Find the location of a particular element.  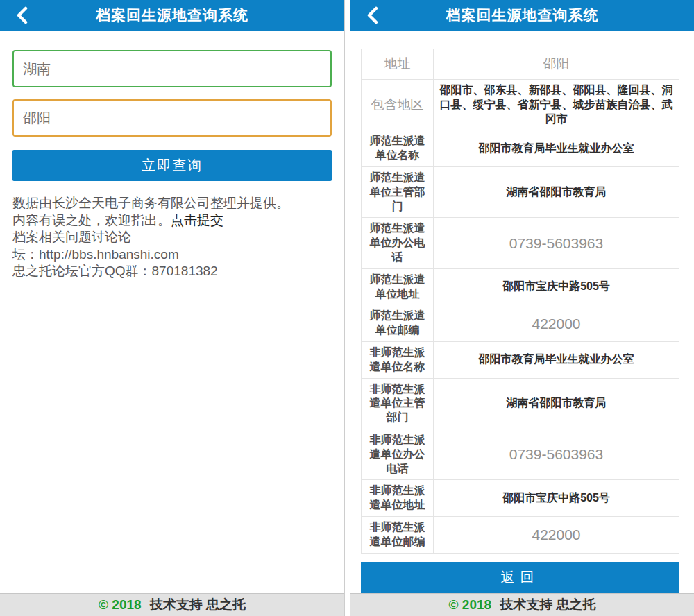

query-button: 立即查询 is located at coordinates (172, 165).